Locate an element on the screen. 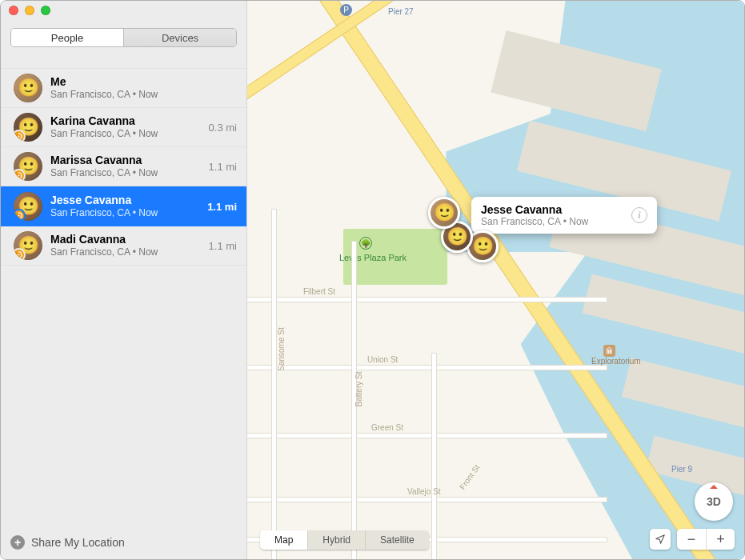 This screenshot has height=560, width=745. tab-devices: Devices is located at coordinates (179, 38).